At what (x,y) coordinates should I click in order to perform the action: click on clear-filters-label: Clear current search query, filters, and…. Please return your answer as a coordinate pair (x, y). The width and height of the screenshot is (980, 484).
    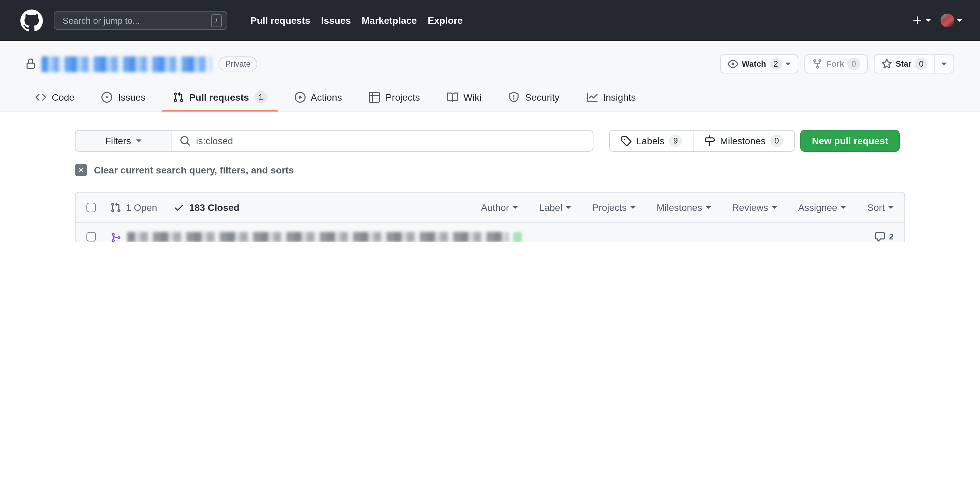
    Looking at the image, I should click on (194, 170).